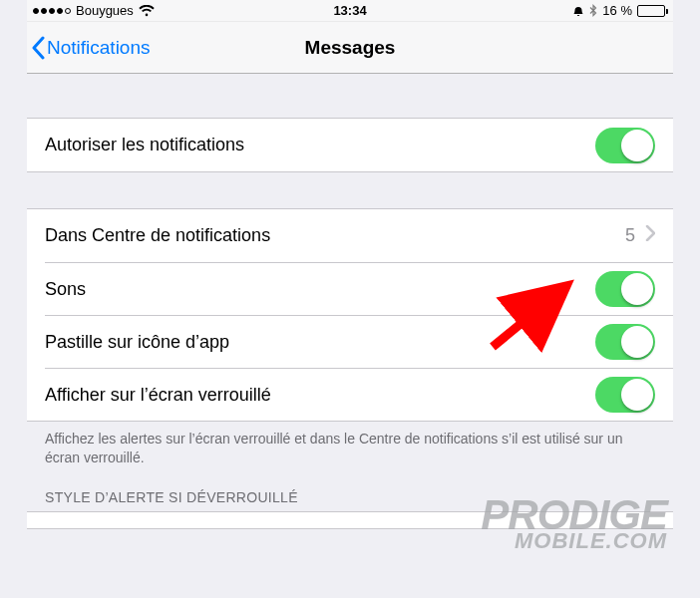 Image resolution: width=700 pixels, height=598 pixels. What do you see at coordinates (158, 235) in the screenshot?
I see `row-label: Dans Centre de notifications` at bounding box center [158, 235].